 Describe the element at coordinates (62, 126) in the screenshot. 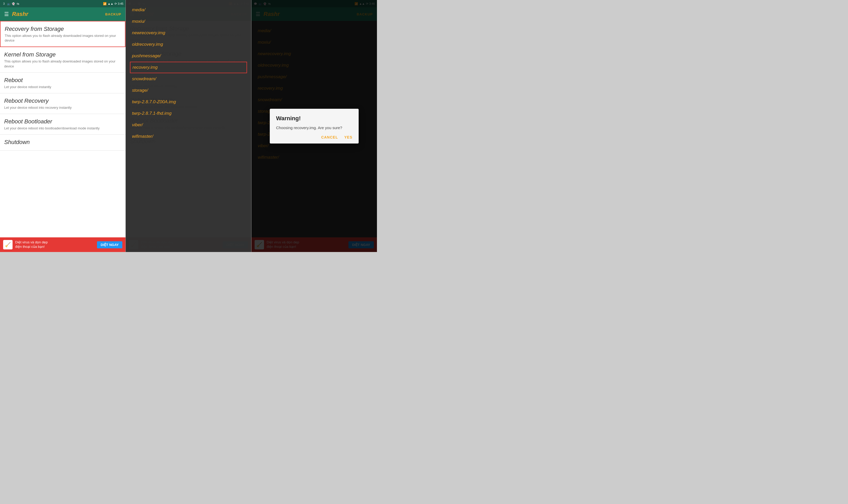

I see `panel1: 3 📺 👻 🛍 📶 ▲▲ ⟳ 3:45 ☰ Rashr BACKUP Recov…` at that location.